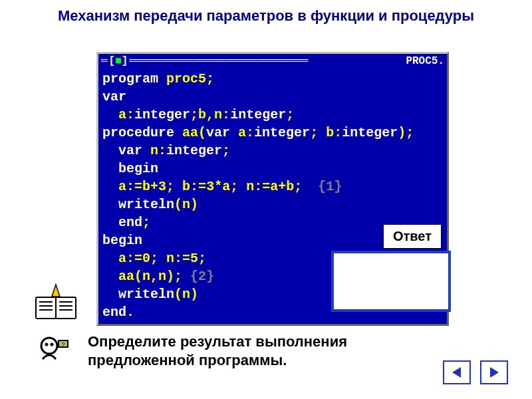  Describe the element at coordinates (55, 352) in the screenshot. I see `thinker-icon: ?` at that location.